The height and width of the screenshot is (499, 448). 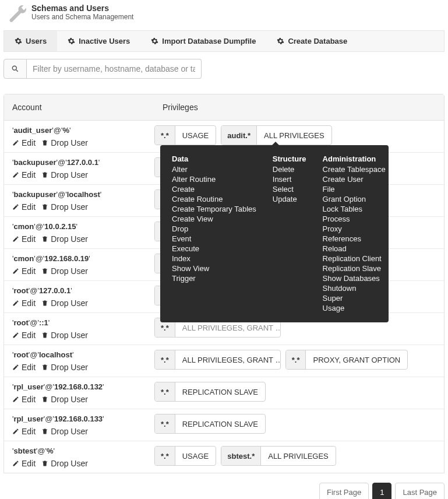 I want to click on tooltip-item: Trigger, so click(x=214, y=279).